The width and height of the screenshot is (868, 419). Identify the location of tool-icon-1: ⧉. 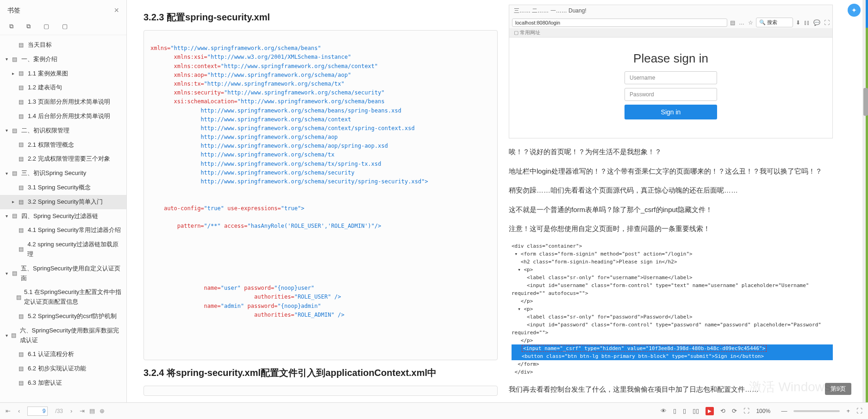
(11, 26).